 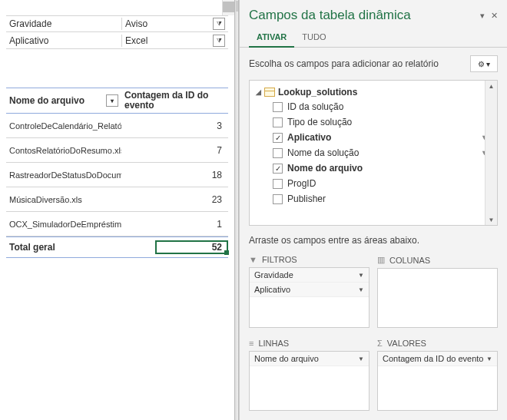 What do you see at coordinates (309, 381) in the screenshot?
I see `rows-drop-zone: Nome do arquivo ▼` at bounding box center [309, 381].